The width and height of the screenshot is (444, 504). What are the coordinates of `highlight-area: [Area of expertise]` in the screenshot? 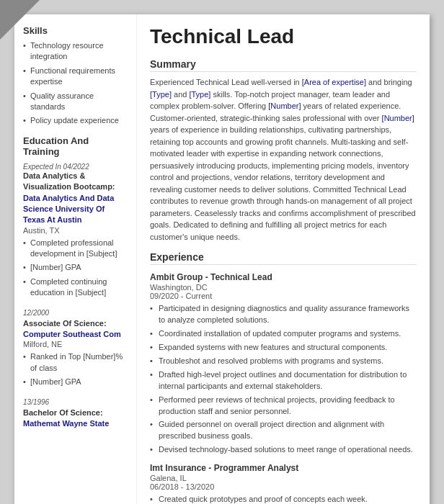 It's located at (334, 82).